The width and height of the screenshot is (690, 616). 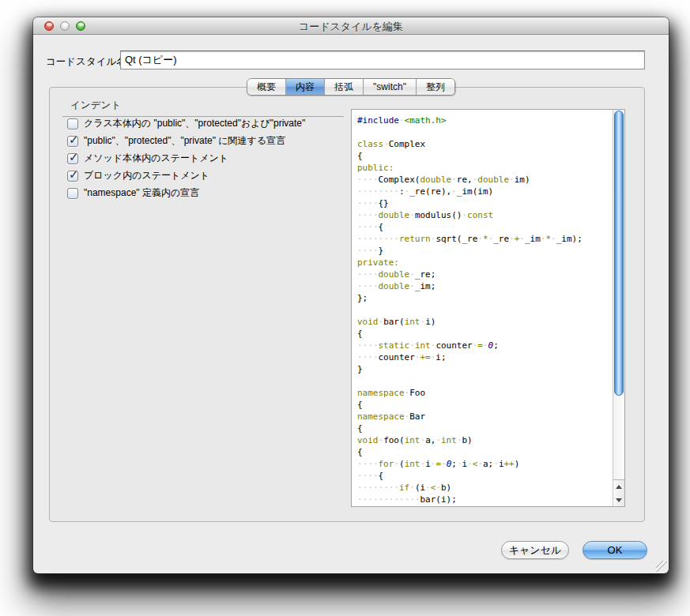 What do you see at coordinates (619, 493) in the screenshot?
I see `scrollbar-arrows` at bounding box center [619, 493].